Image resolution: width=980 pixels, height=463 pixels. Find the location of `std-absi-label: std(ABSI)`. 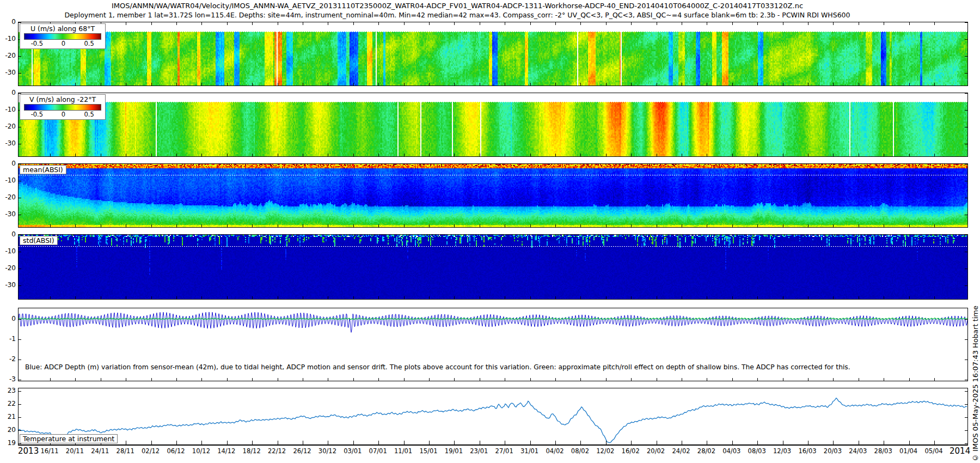

std-absi-label: std(ABSI) is located at coordinates (39, 241).